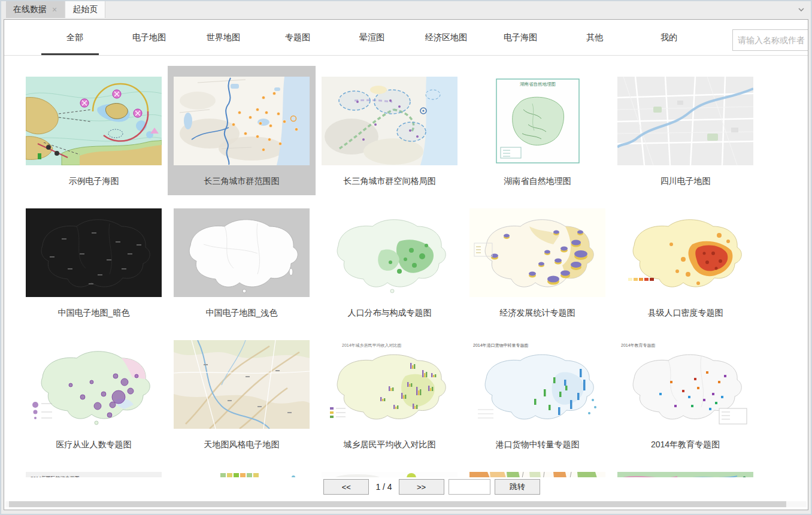 The width and height of the screenshot is (812, 515). I want to click on port-cargo-thumbnail: 2014年港口货物中转量专题图, so click(538, 384).